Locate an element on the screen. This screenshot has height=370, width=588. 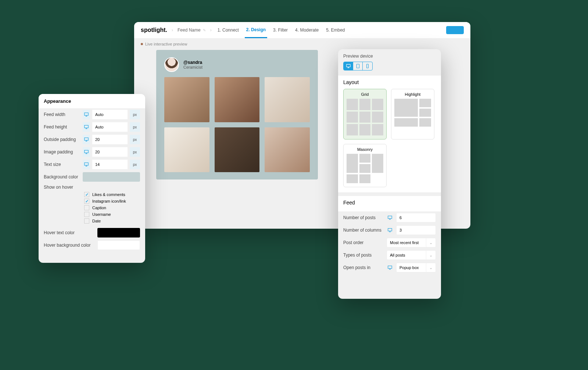
layout-section: Layout Grid Highlight Masonry is located at coordinates (390, 134).